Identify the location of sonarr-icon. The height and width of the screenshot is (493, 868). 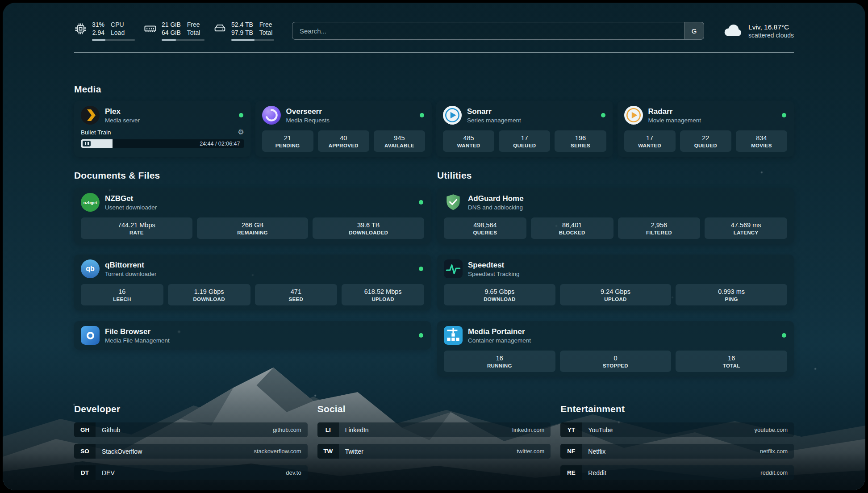
(452, 115).